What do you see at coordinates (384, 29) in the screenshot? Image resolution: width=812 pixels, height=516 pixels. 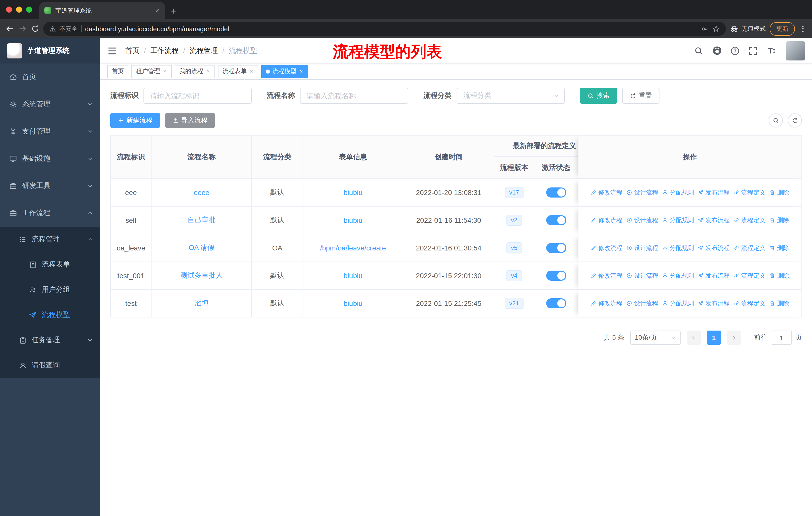 I see `address-bar: 不安全 dashboard.yudao.iocoder.cn/bpm/manag…` at bounding box center [384, 29].